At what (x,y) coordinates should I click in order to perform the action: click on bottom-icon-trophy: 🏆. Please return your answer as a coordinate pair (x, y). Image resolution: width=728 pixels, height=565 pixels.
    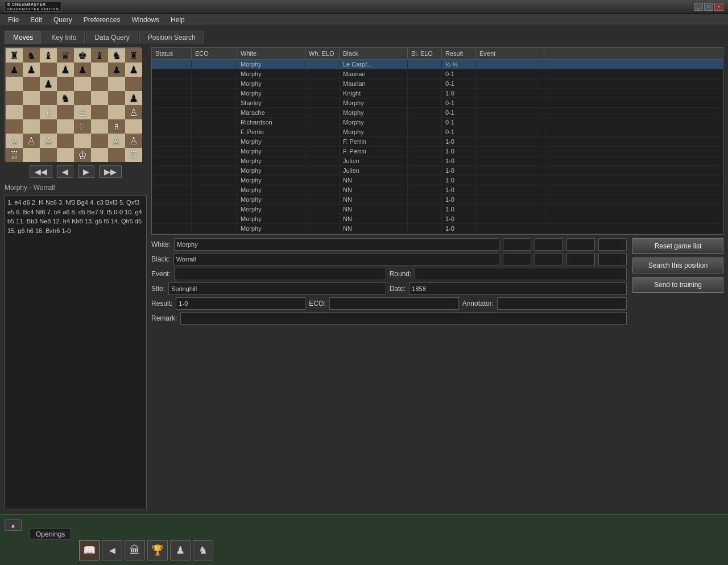
    Looking at the image, I should click on (158, 550).